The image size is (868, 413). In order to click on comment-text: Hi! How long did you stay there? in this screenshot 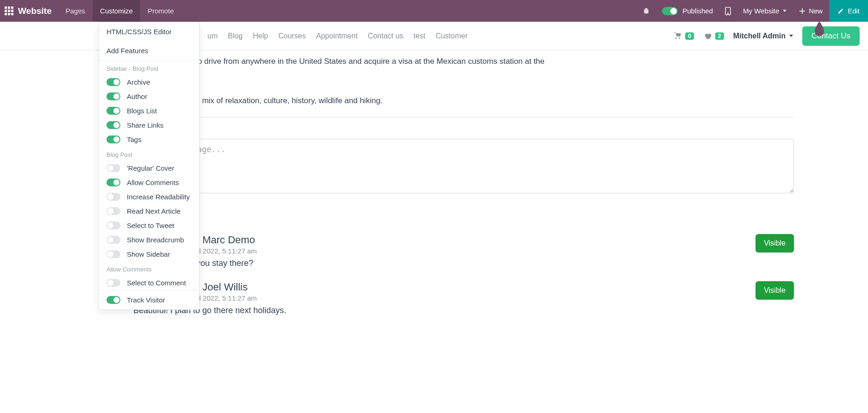, I will do `click(440, 264)`.